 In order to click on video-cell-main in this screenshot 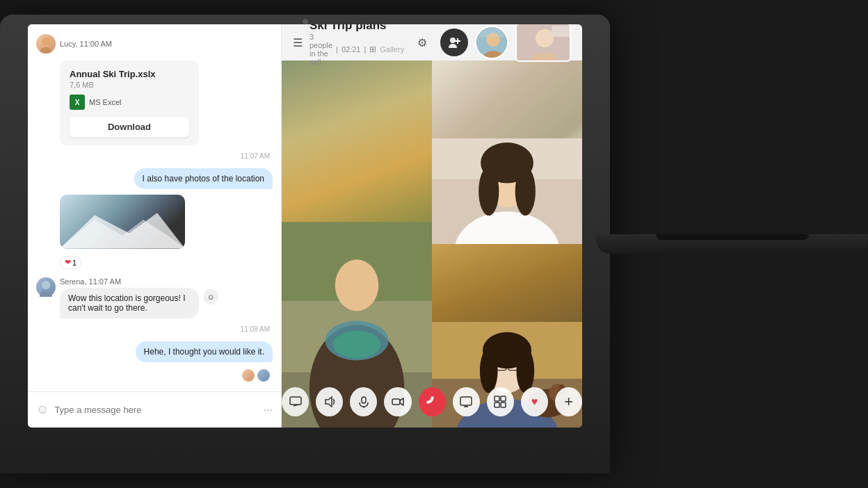, I will do `click(357, 244)`.